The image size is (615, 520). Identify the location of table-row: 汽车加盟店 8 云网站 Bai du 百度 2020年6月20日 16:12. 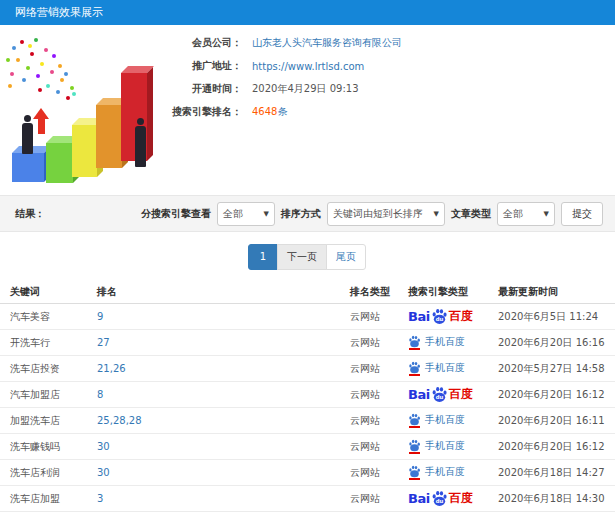
(308, 395).